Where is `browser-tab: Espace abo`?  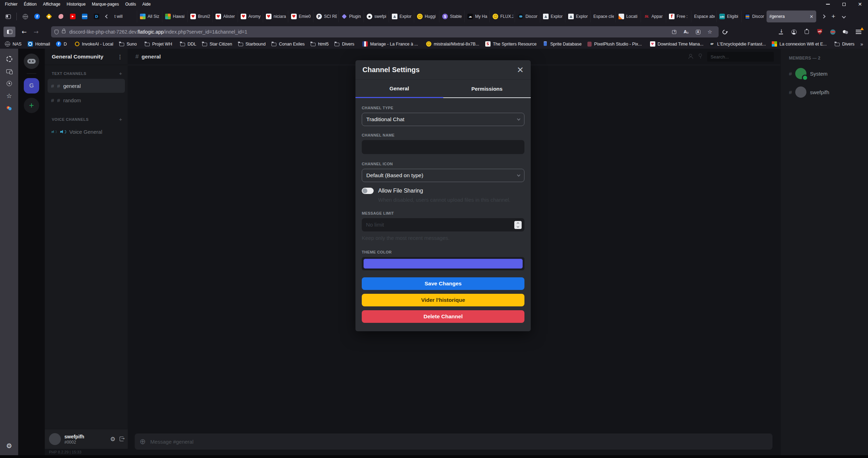 browser-tab: Espace abo is located at coordinates (704, 16).